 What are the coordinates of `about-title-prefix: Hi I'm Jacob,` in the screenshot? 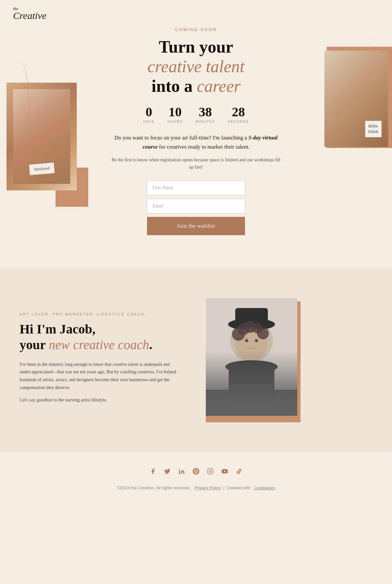 It's located at (57, 329).